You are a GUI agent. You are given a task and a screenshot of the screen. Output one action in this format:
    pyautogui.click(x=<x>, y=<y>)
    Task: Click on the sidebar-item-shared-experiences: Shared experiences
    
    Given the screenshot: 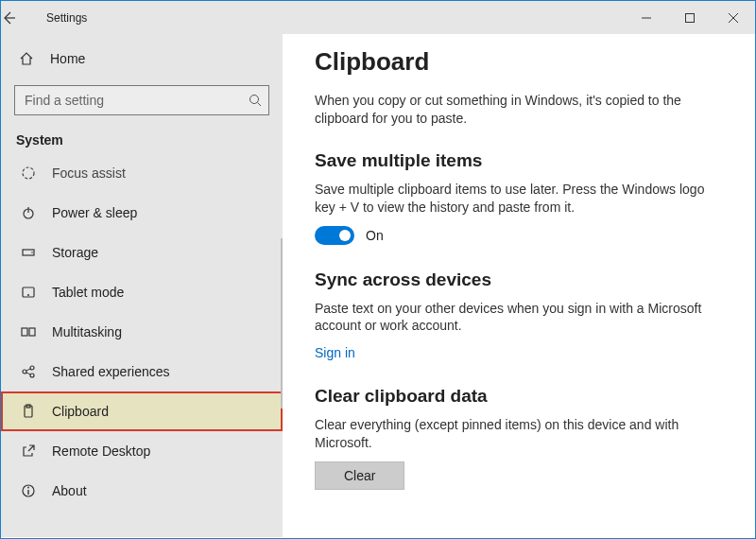 What is the action you would take?
    pyautogui.click(x=142, y=372)
    